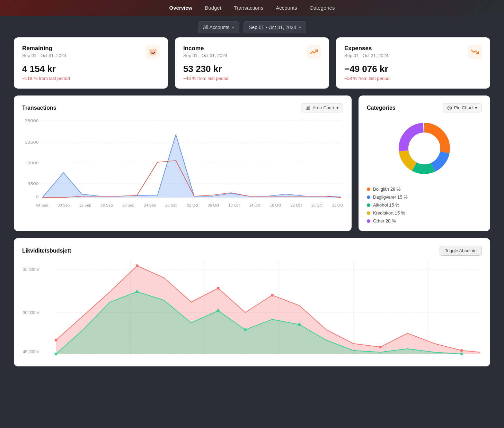 The width and height of the screenshot is (504, 428). What do you see at coordinates (252, 63) in the screenshot?
I see `summary-cards: Remaining Sep 01 - Oct 31, 2024 🐷 4 154 …` at bounding box center [252, 63].